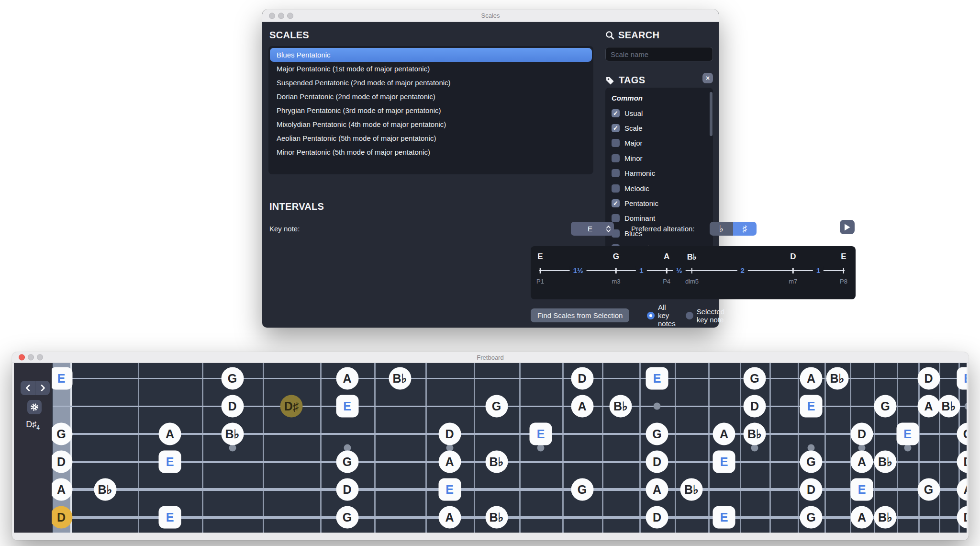  Describe the element at coordinates (662, 128) in the screenshot. I see `tag-checkbox-row: ✓Scale` at that location.